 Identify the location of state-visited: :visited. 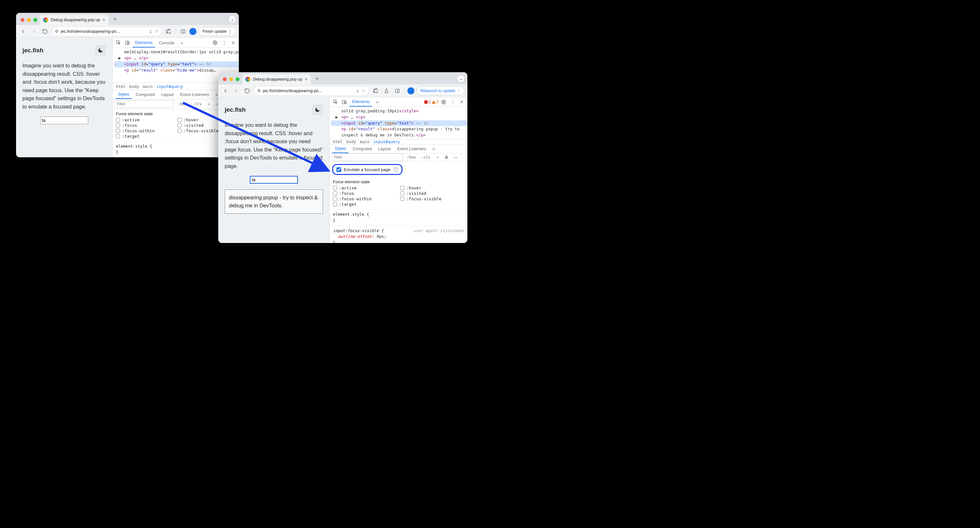
(432, 193).